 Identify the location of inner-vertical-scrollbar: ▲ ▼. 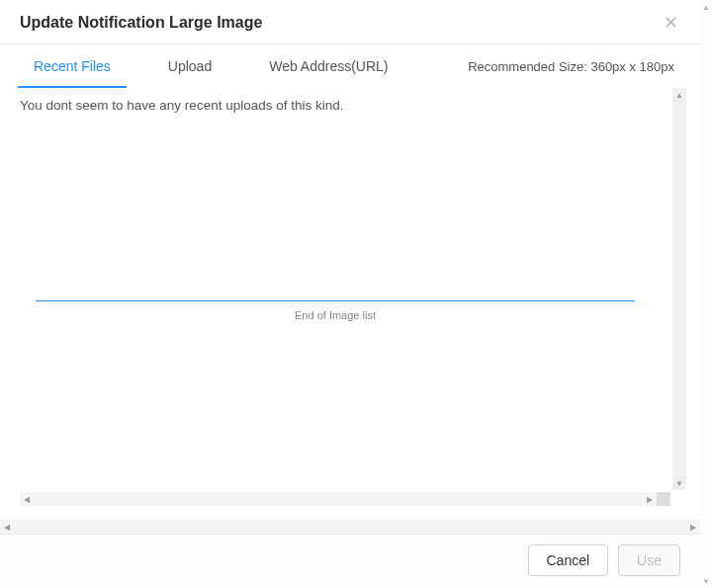
(679, 289).